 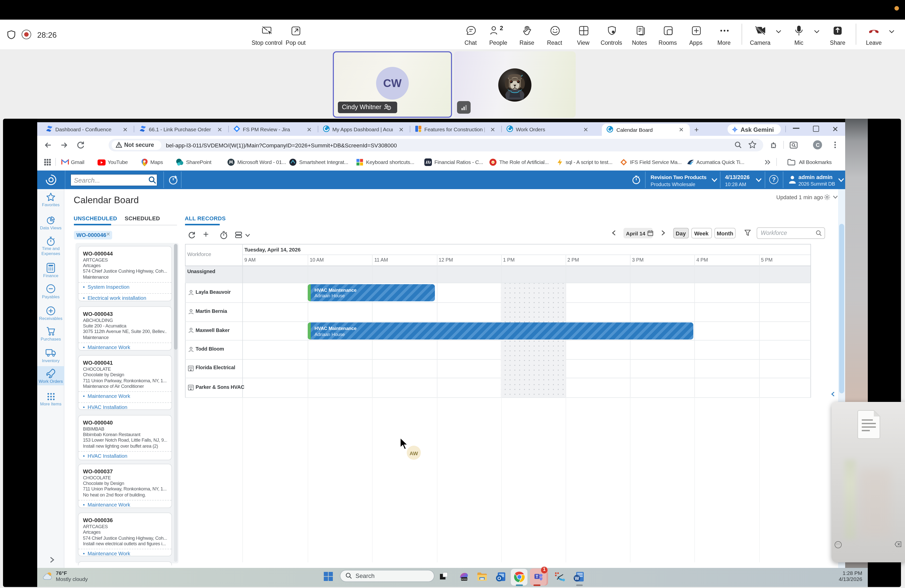 What do you see at coordinates (499, 578) in the screenshot?
I see `svg-text: O` at bounding box center [499, 578].